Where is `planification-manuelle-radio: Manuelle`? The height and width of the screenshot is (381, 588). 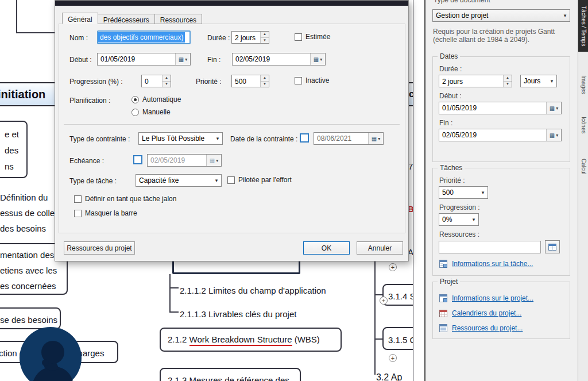
planification-manuelle-radio: Manuelle is located at coordinates (151, 112).